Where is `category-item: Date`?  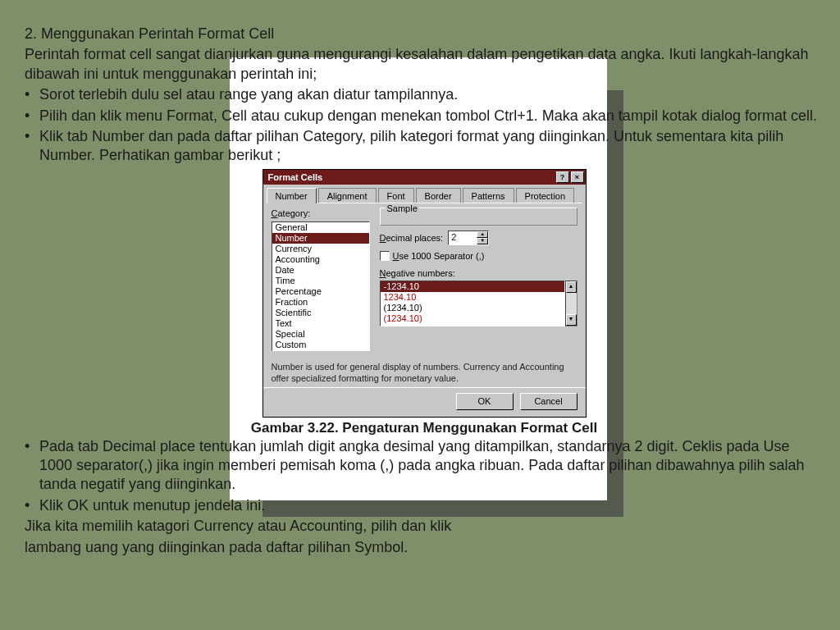
category-item: Date is located at coordinates (321, 271).